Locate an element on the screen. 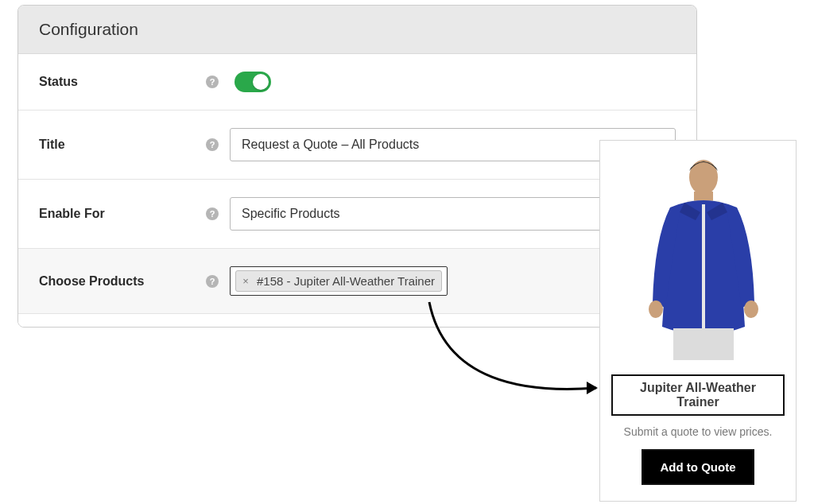 The image size is (814, 504). status-label: Status is located at coordinates (59, 82).